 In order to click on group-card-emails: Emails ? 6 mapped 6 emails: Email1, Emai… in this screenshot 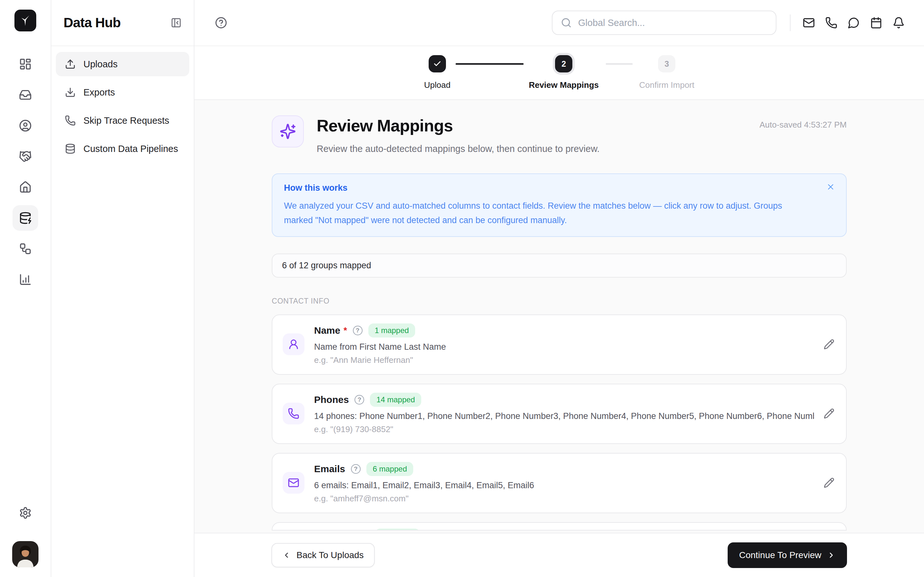, I will do `click(559, 483)`.